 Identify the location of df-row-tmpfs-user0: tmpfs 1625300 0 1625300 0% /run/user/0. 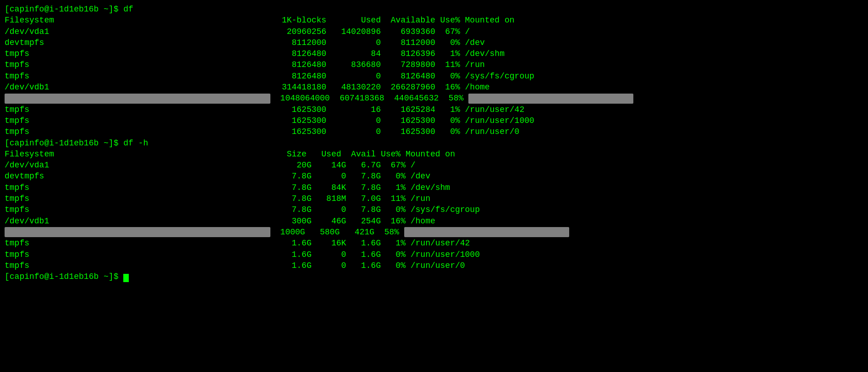
(434, 132).